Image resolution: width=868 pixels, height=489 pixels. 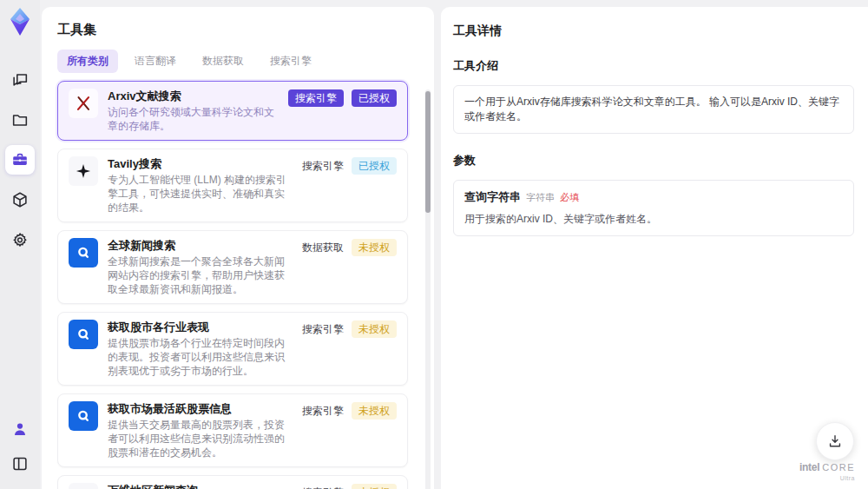 What do you see at coordinates (291, 61) in the screenshot?
I see `tab-search-engine: 搜索引擎` at bounding box center [291, 61].